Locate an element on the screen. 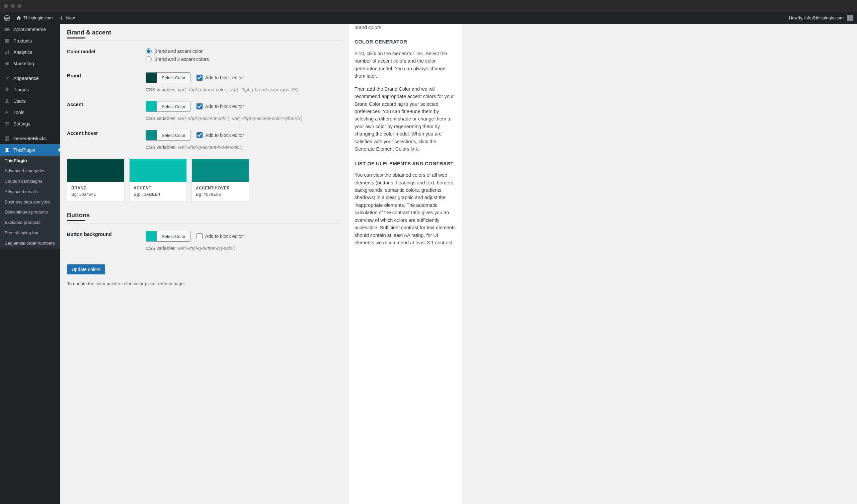  sidebar-item-label: Marketing is located at coordinates (23, 64).